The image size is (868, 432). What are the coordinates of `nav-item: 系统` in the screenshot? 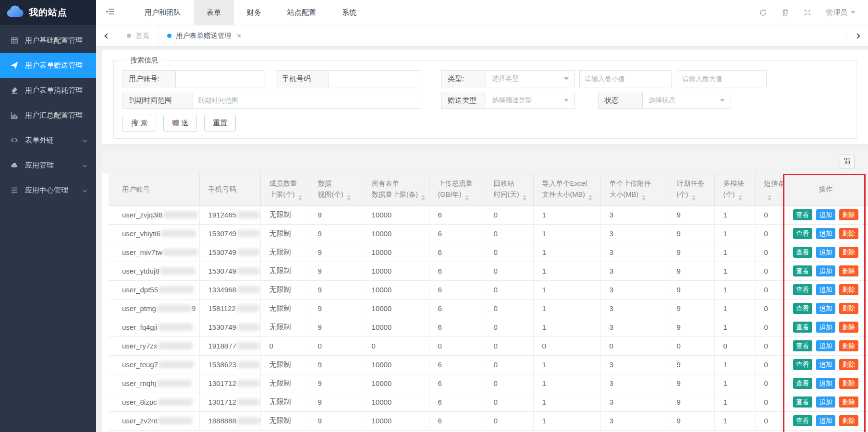 It's located at (349, 12).